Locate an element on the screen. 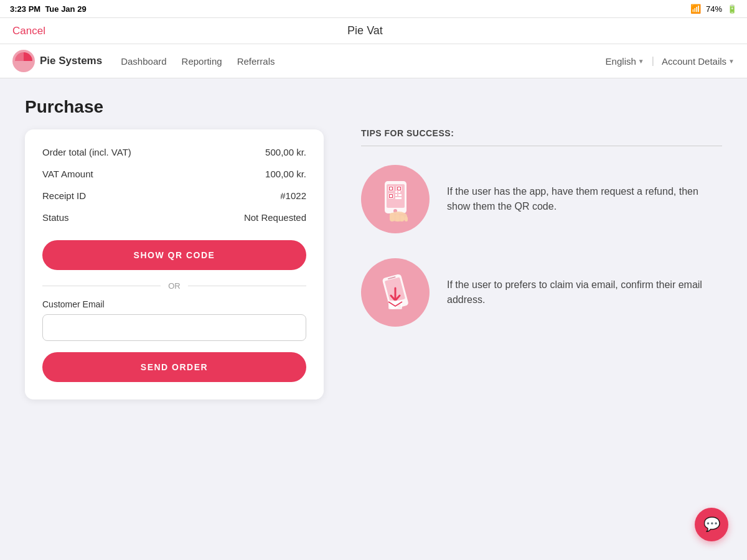 The height and width of the screenshot is (560, 747). status-value: Not Requested is located at coordinates (275, 218).